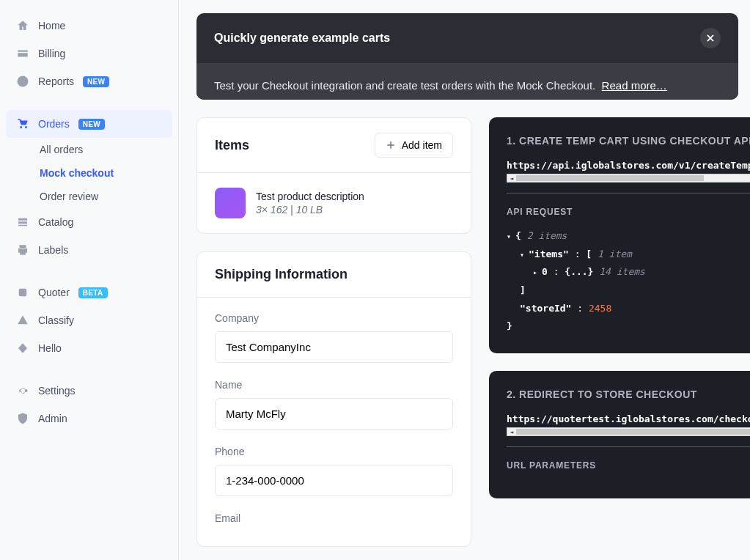  Describe the element at coordinates (620, 235) in the screenshot. I see `api-panel-create-cart: 1. CREATE TEMP CART USING CHECKOUT API h…` at that location.